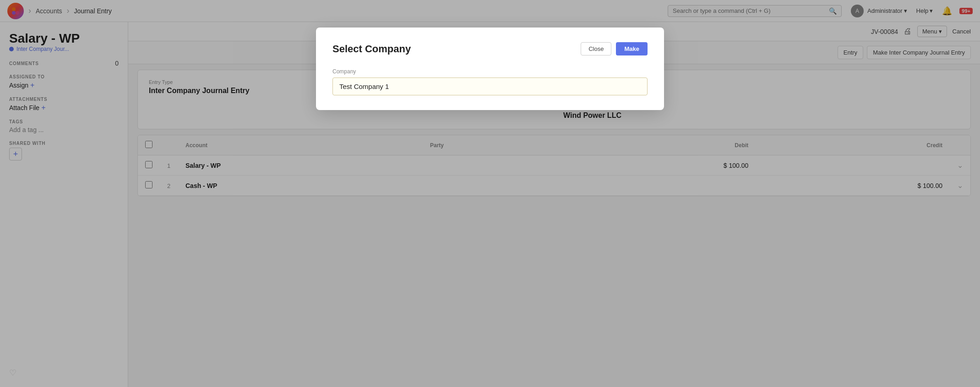 The width and height of the screenshot is (980, 387). I want to click on modal-title: Select Company, so click(372, 49).